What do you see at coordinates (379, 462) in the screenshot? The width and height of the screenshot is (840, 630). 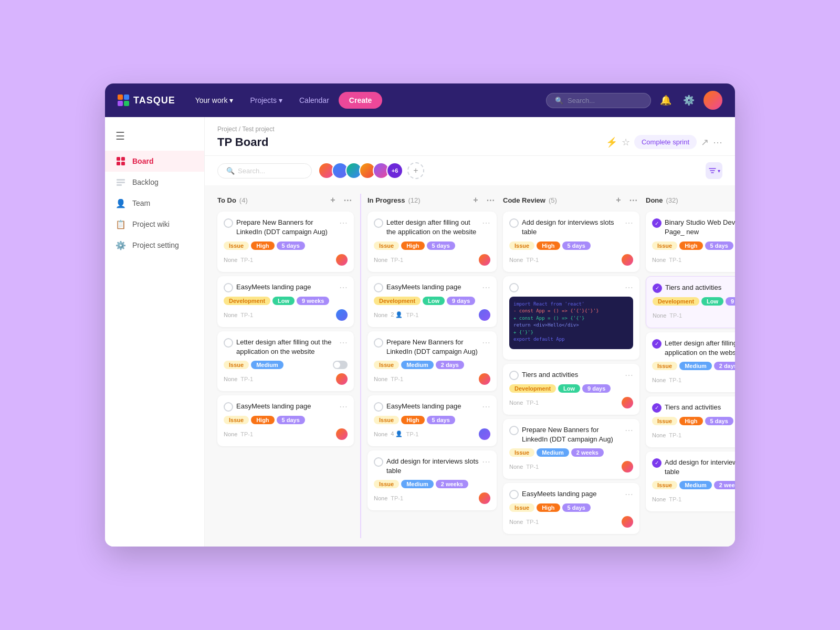 I see `check-icon-ip5` at bounding box center [379, 462].